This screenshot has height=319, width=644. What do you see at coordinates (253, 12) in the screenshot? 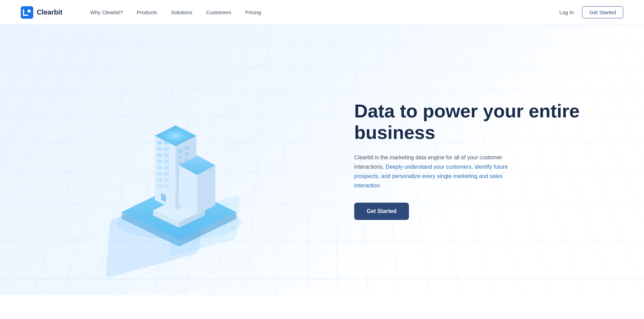
I see `nav-link-pricing: Pricing` at bounding box center [253, 12].